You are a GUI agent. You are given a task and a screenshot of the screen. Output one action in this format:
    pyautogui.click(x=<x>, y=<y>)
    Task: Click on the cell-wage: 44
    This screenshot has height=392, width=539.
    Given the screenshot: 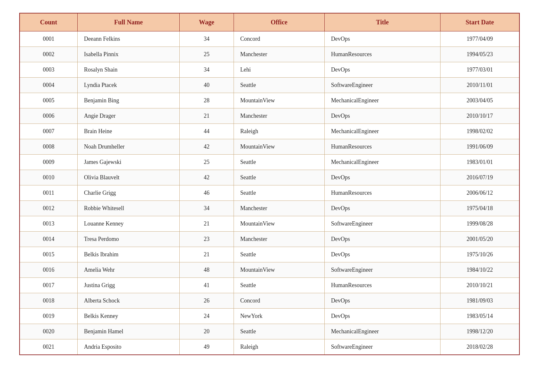 What is the action you would take?
    pyautogui.click(x=207, y=132)
    